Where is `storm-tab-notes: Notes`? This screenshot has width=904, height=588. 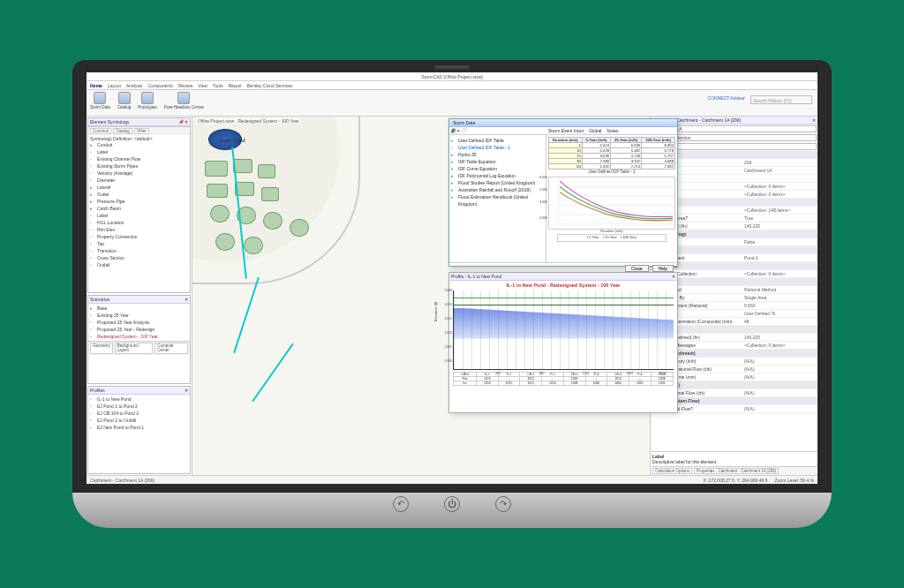
storm-tab-notes: Notes is located at coordinates (613, 131).